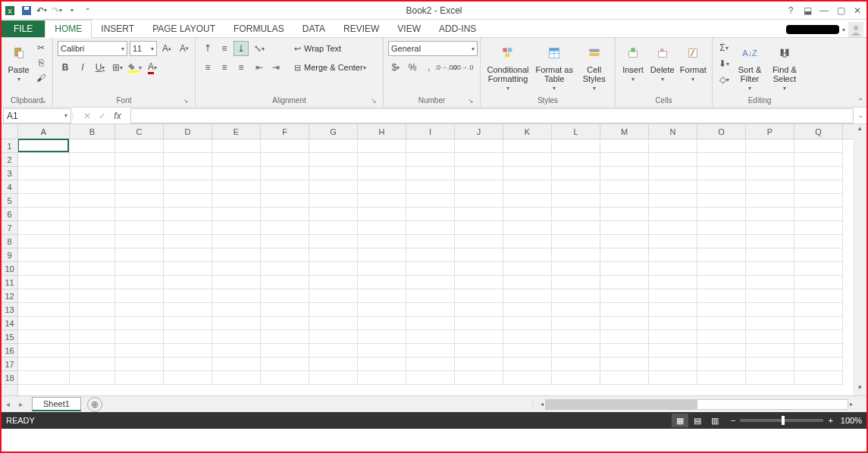 Image resolution: width=868 pixels, height=453 pixels. Describe the element at coordinates (259, 67) in the screenshot. I see `decrease-indent-icon: ⇤` at that location.